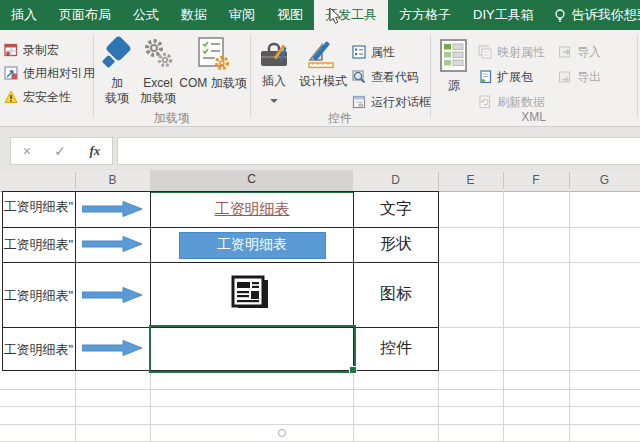 Image resolution: width=640 pixels, height=442 pixels. What do you see at coordinates (172, 118) in the screenshot?
I see `add-ins-group-label: 加载项` at bounding box center [172, 118].